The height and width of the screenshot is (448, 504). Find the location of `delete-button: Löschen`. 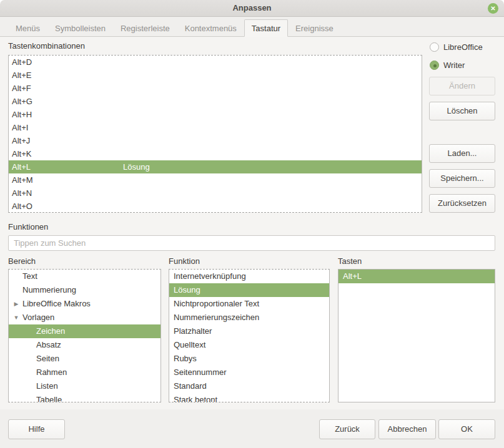

delete-button: Löschen is located at coordinates (462, 111).